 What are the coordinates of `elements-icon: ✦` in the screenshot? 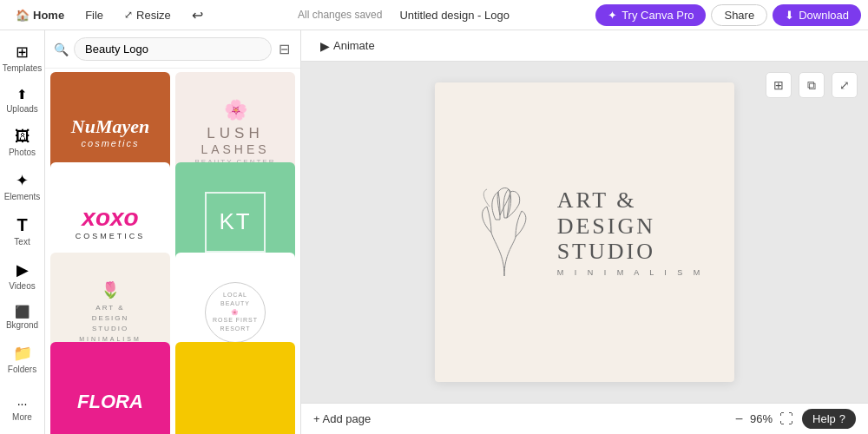 It's located at (23, 181).